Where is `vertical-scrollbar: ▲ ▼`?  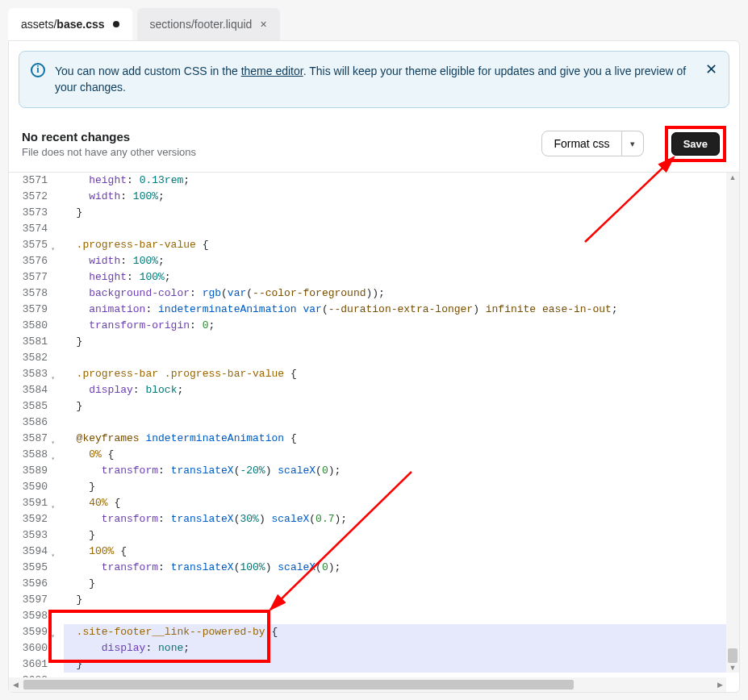
vertical-scrollbar: ▲ ▼ is located at coordinates (733, 423).